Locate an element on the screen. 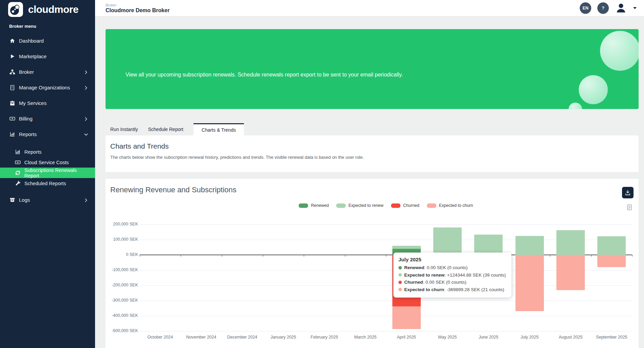 This screenshot has width=644, height=348. download-icon is located at coordinates (628, 193).